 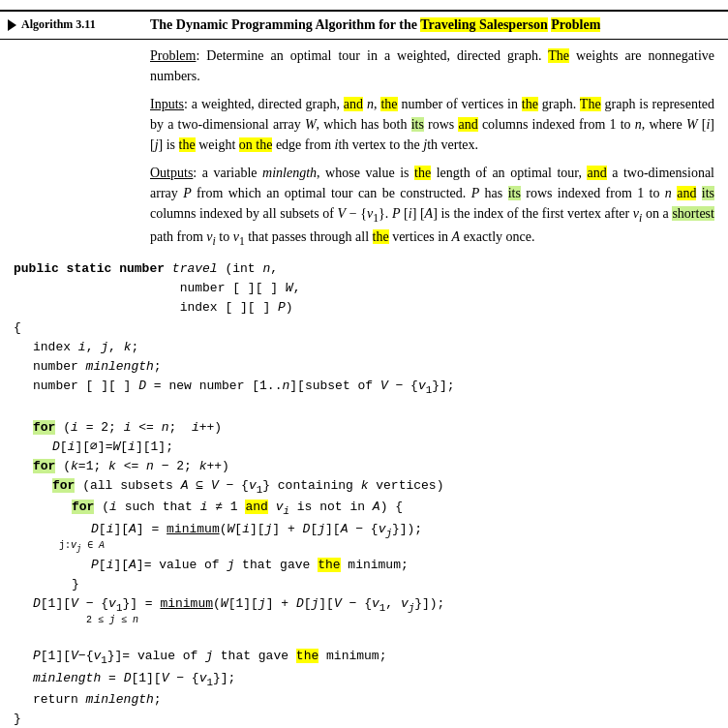 I want to click on code-close-brace: }, so click(x=364, y=718).